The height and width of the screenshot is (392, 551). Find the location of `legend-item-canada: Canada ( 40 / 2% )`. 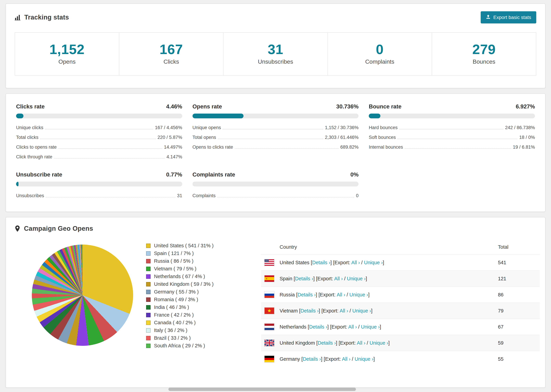

legend-item-canada: Canada ( 40 / 2% ) is located at coordinates (204, 323).